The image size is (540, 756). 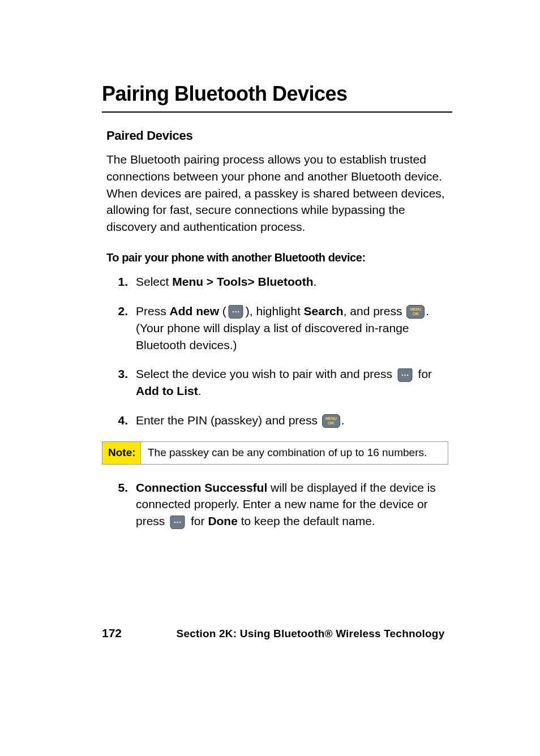 I want to click on steps-list-continued: 5. Connection Successful will be display…, so click(x=283, y=505).